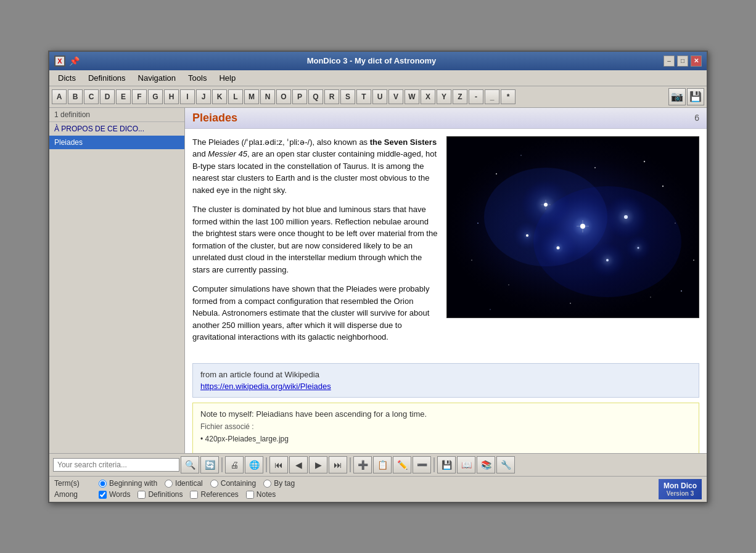  I want to click on close-button: ✕, so click(696, 61).